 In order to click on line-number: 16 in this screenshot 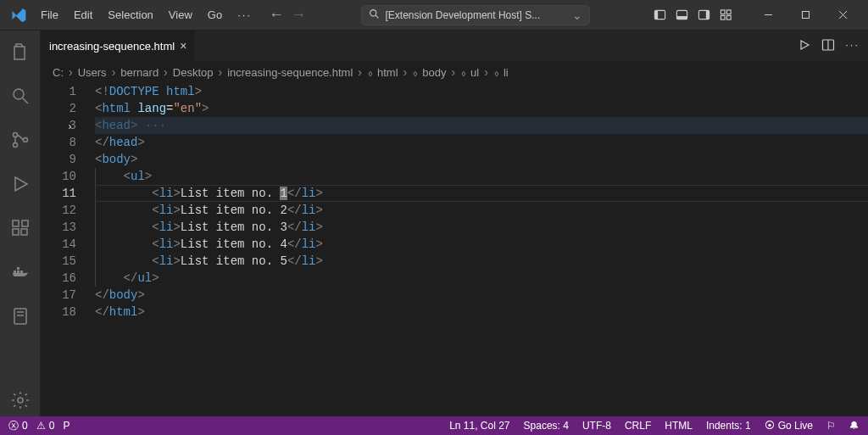, I will do `click(58, 278)`.